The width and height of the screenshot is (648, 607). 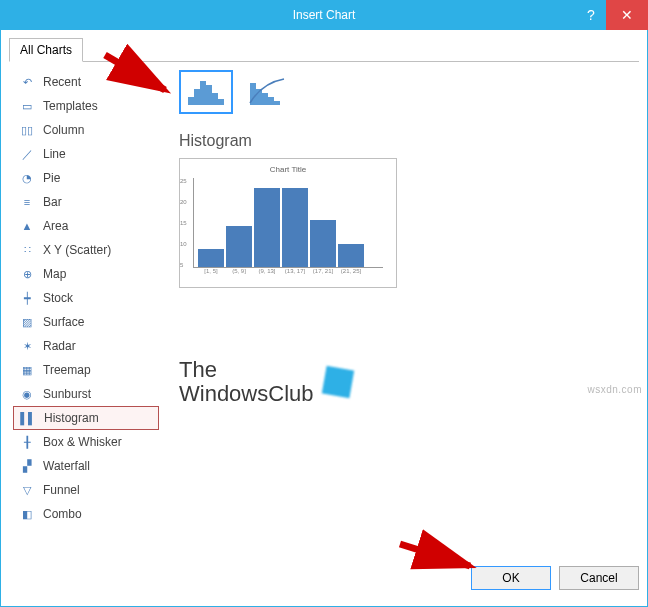 What do you see at coordinates (62, 490) in the screenshot?
I see `sidebar-item-label: Funnel` at bounding box center [62, 490].